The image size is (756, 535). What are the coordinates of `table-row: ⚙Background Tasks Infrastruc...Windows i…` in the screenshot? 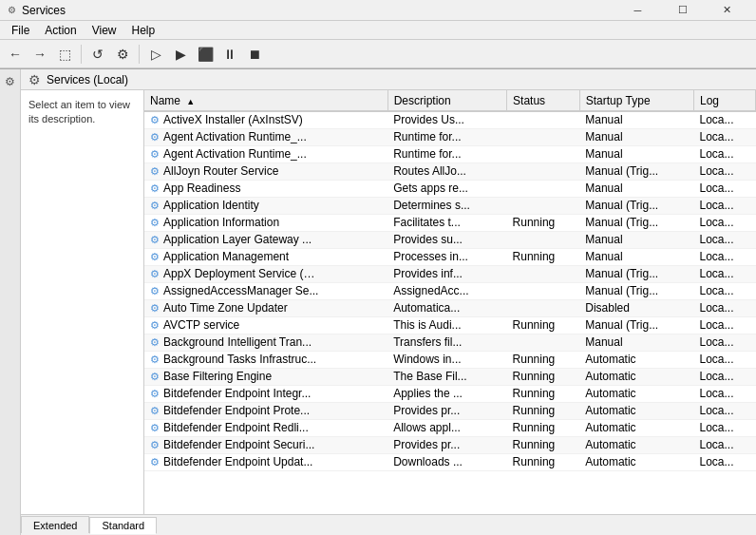 It's located at (450, 359).